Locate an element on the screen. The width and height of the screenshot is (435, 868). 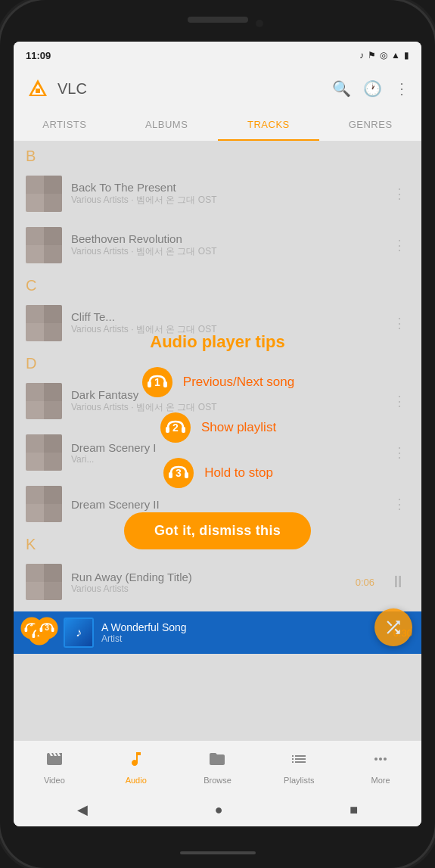
np-album-art: ♪ is located at coordinates (79, 633).